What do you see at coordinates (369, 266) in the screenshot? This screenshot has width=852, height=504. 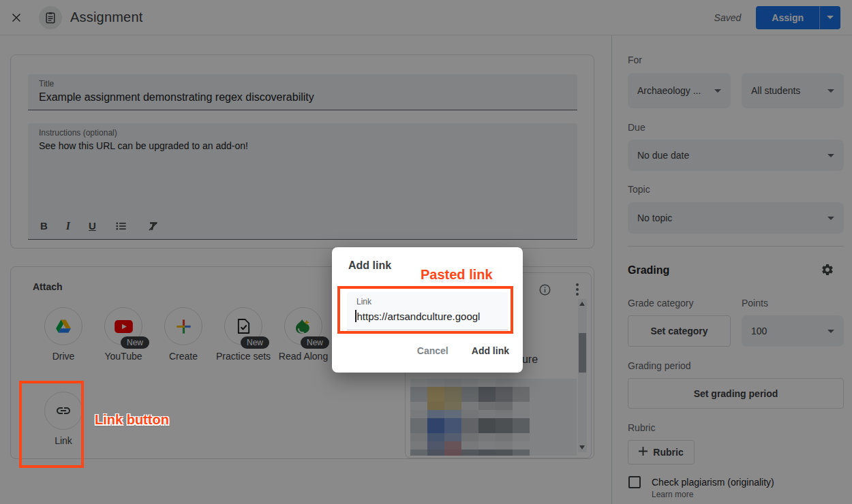 I see `dialog-title: Add link` at bounding box center [369, 266].